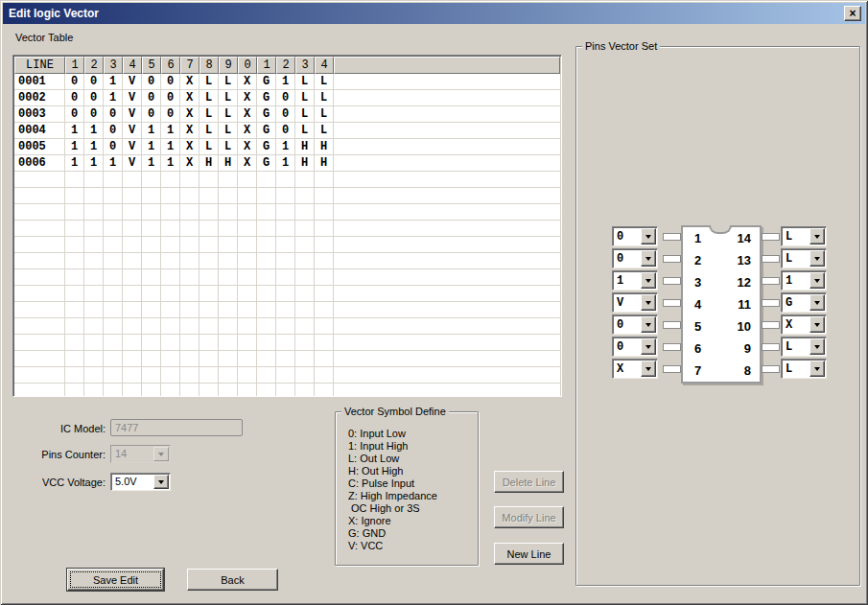  What do you see at coordinates (171, 65) in the screenshot?
I see `pin-column-header-6: 6` at bounding box center [171, 65].